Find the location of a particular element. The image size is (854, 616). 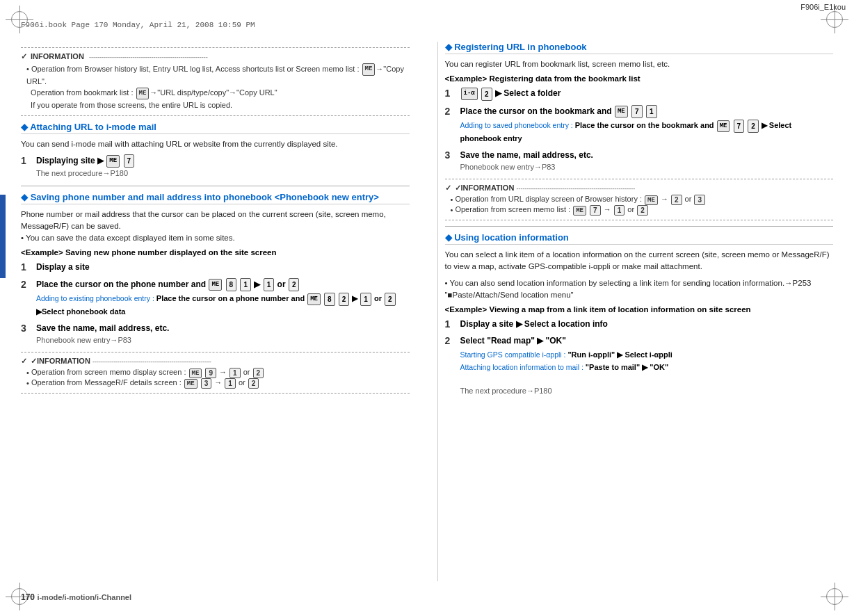

example-header-2: <Example> Registering data from the book… is located at coordinates (640, 79).